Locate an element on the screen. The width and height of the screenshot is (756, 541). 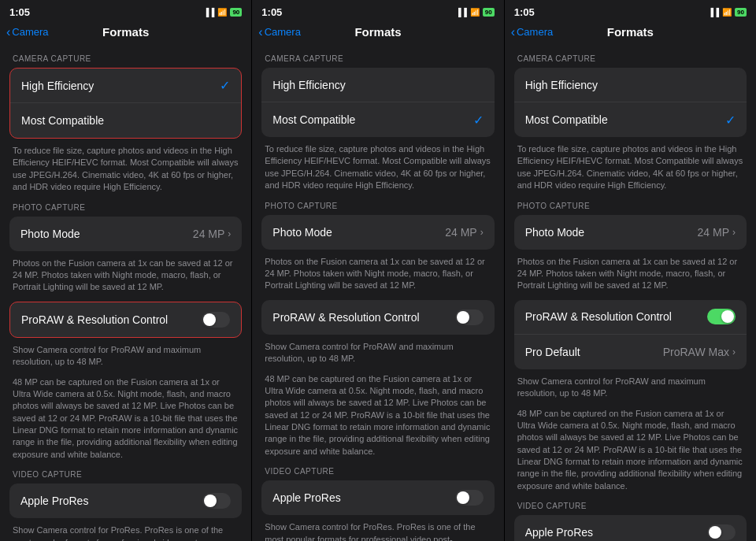
high-efficiency-row-2: High Efficiency is located at coordinates (378, 85).